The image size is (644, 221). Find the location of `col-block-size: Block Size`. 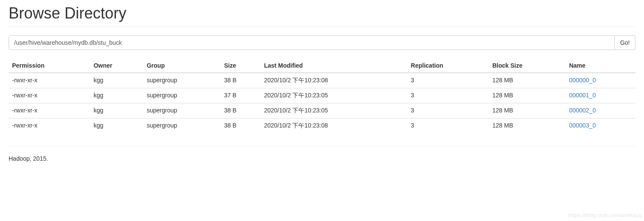

col-block-size: Block Size is located at coordinates (527, 65).